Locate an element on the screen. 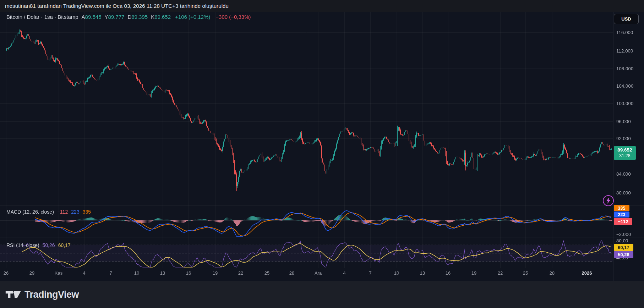  ohlc-key: D is located at coordinates (129, 17).